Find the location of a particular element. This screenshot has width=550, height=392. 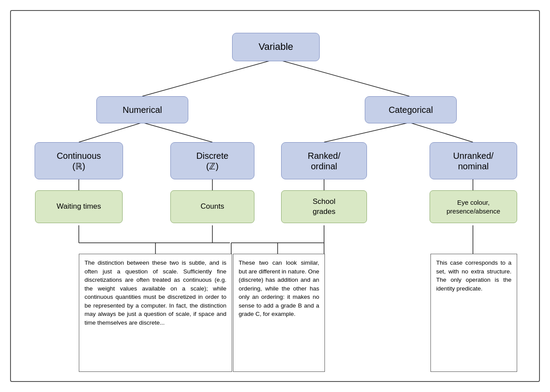

node-school-grades: School grades is located at coordinates (324, 206).